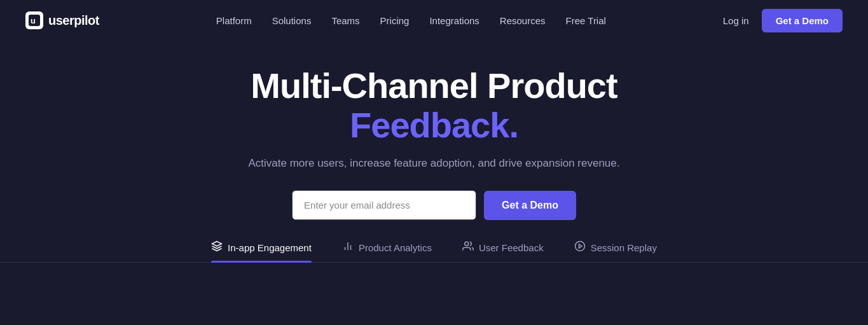  What do you see at coordinates (736, 20) in the screenshot?
I see `login-link: Log in` at bounding box center [736, 20].